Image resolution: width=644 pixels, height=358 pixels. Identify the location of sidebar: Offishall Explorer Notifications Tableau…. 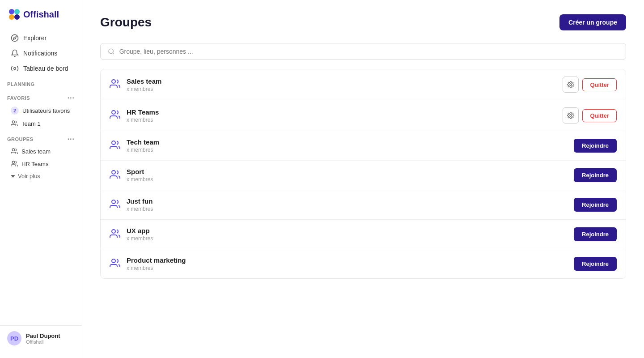
(41, 179).